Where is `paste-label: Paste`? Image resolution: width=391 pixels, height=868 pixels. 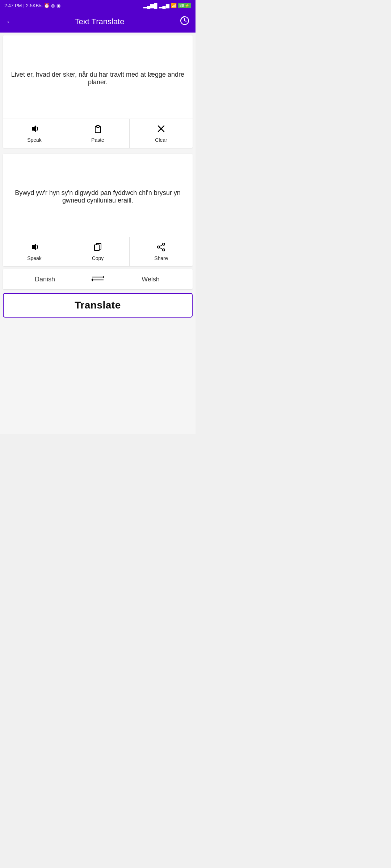
paste-label: Paste is located at coordinates (98, 140).